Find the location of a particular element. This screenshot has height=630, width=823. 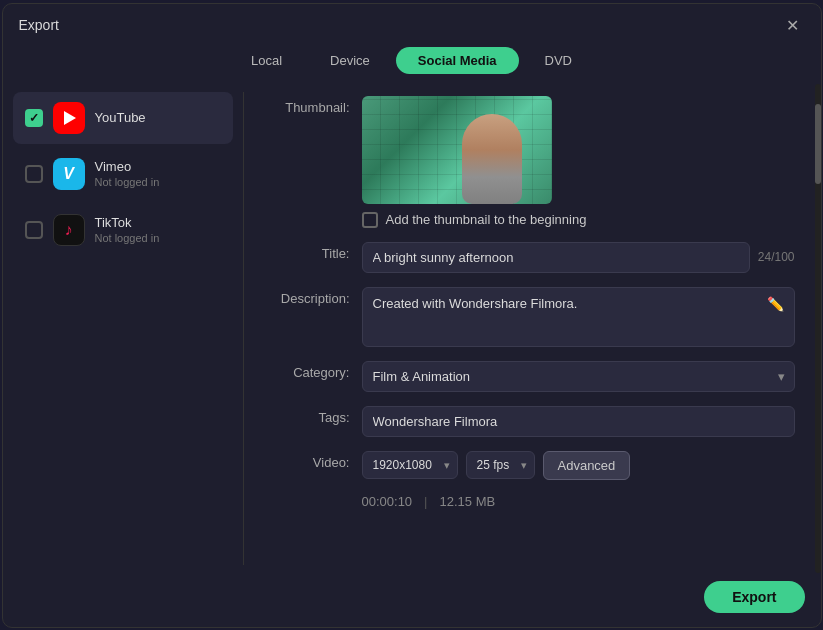

tags-input is located at coordinates (578, 422).